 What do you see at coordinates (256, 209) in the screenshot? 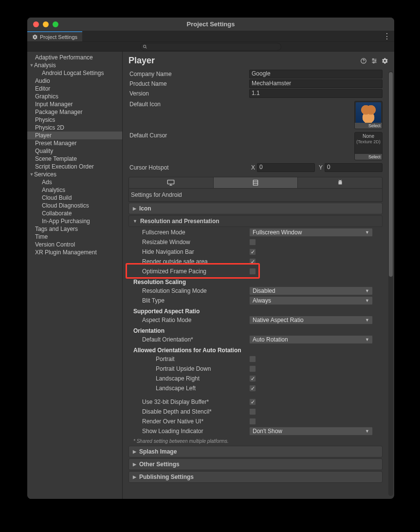
I see `fold-icon: ▶ Icon` at bounding box center [256, 209].